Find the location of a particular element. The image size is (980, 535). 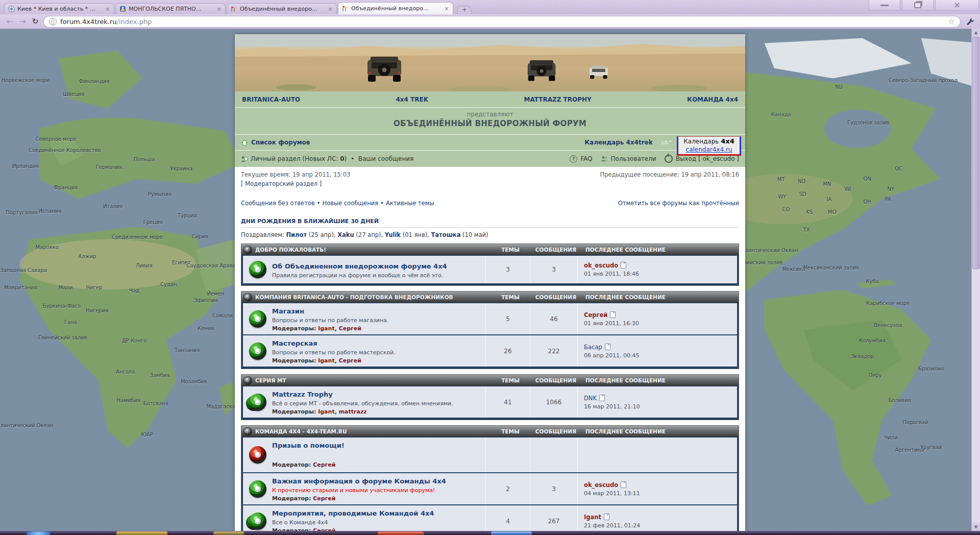

forum-link: Мастерская is located at coordinates (295, 343).